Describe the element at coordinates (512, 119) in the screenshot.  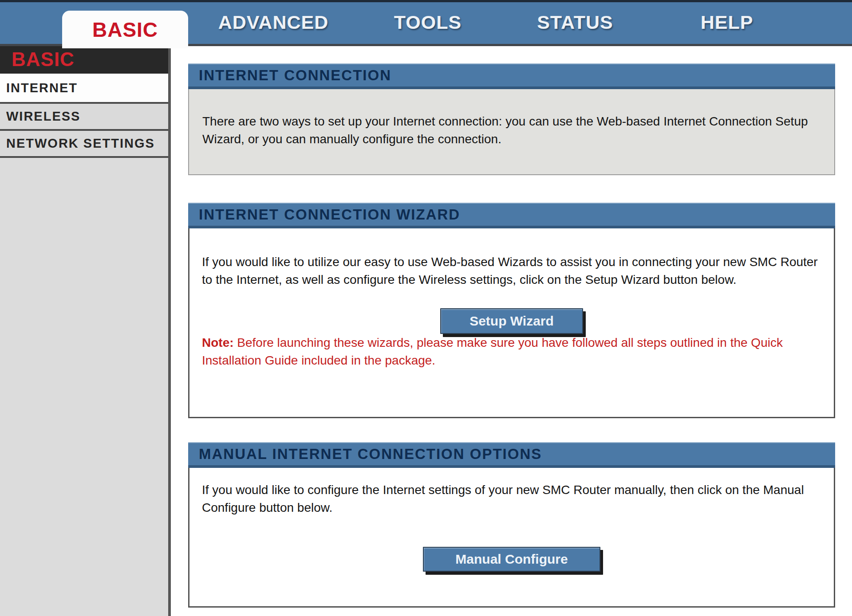
I see `internet-connection-section: INTERNET CONNECTION There are two ways t…` at that location.